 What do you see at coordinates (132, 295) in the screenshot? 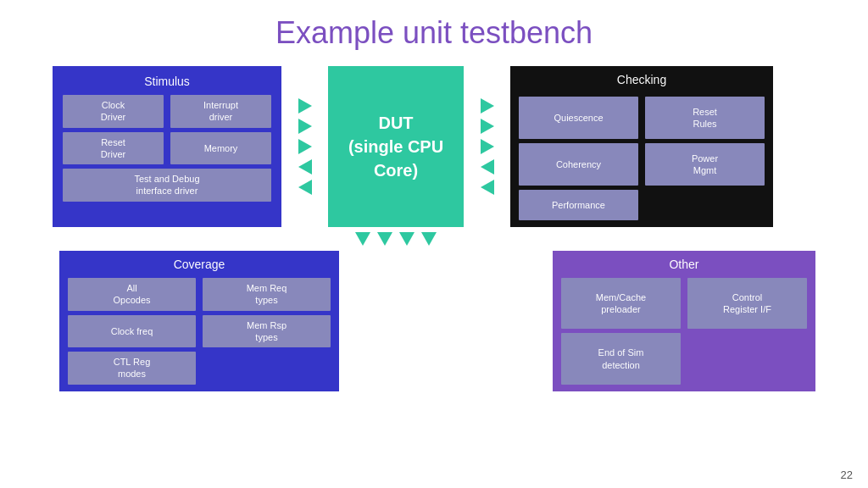
I see `coverage-all-opcodes: AllOpcodes` at bounding box center [132, 295].